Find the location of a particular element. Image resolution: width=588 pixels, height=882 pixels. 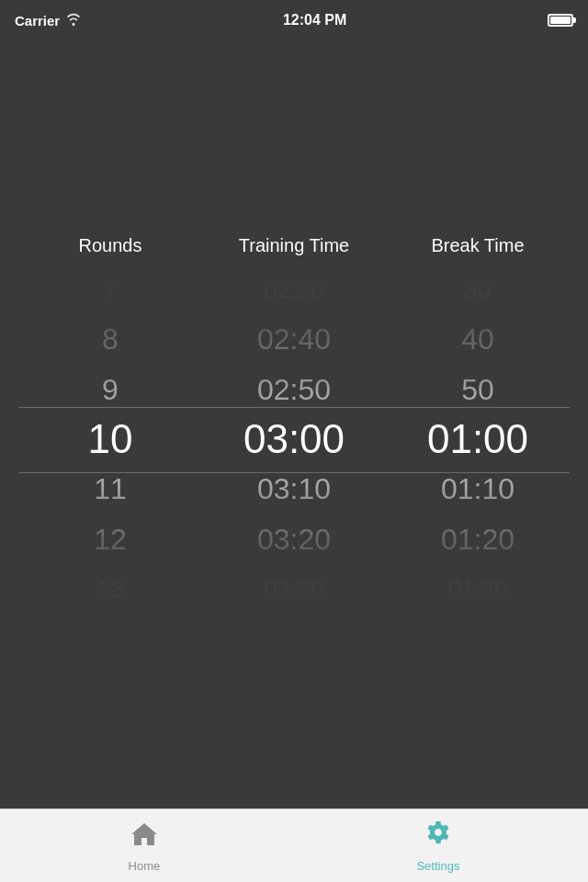

settings-label: Settings is located at coordinates (437, 865).